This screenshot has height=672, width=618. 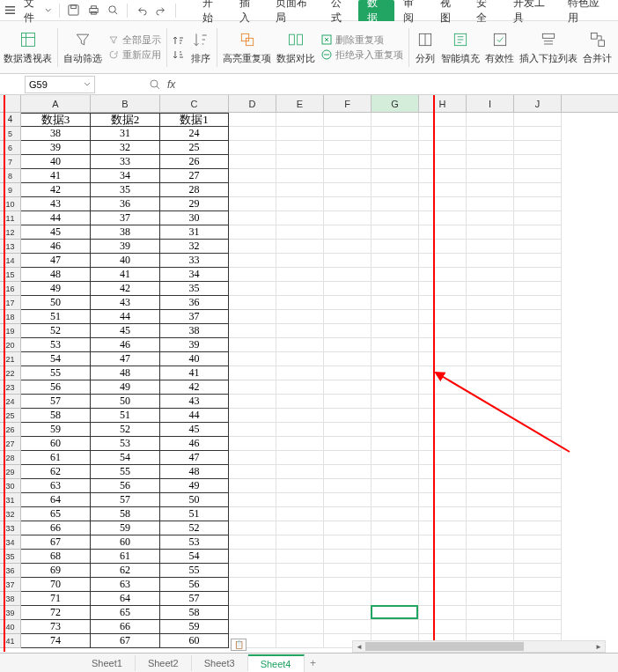 What do you see at coordinates (125, 571) in the screenshot?
I see `cell: 62` at bounding box center [125, 571].